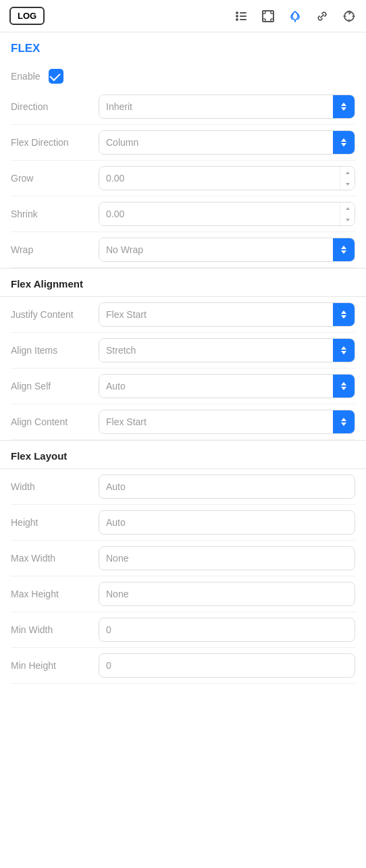 This screenshot has width=366, height=868. I want to click on field-row: Align Items Stretch, so click(183, 351).